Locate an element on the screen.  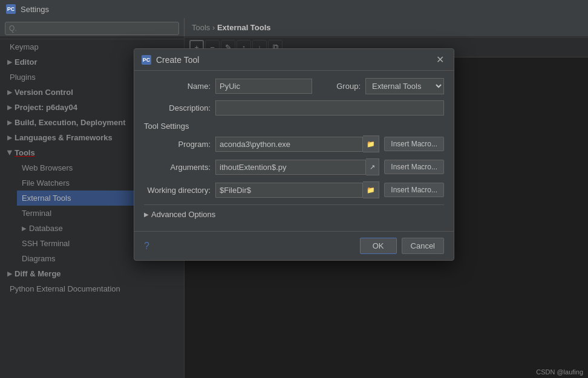
working-dir-file-button: 📁 is located at coordinates (371, 190).